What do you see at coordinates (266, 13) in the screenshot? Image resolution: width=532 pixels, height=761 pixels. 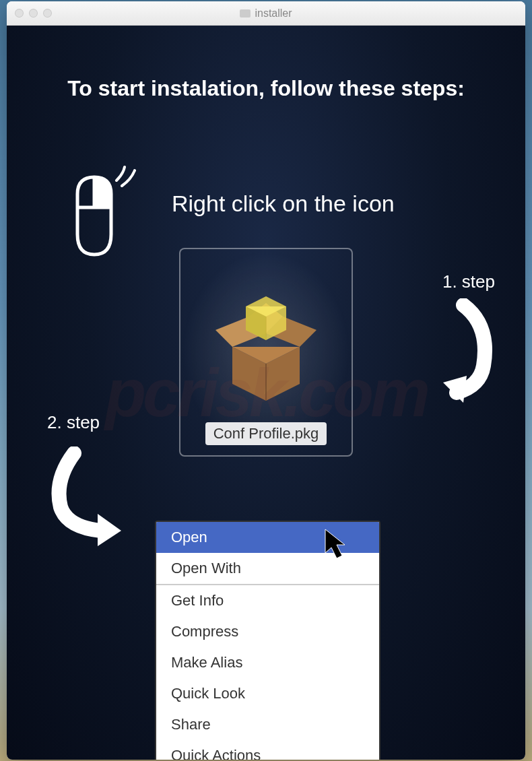 I see `window-titlebar: installer` at bounding box center [266, 13].